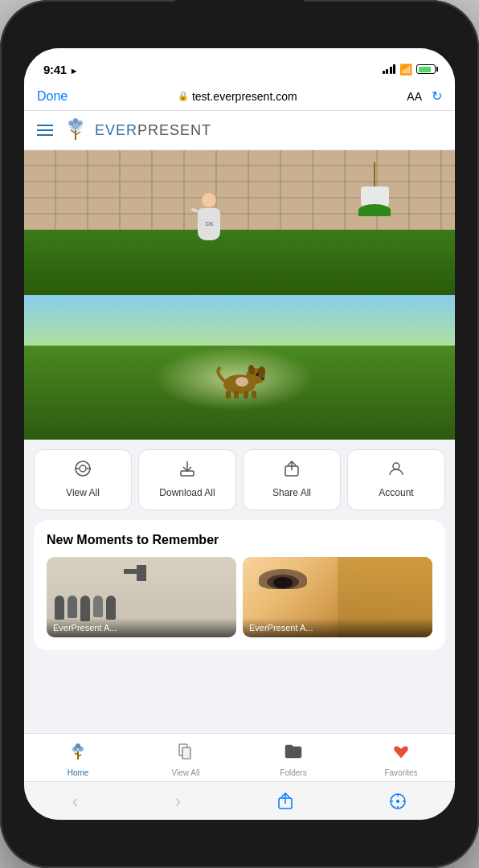  I want to click on child-figure: CK, so click(209, 217).